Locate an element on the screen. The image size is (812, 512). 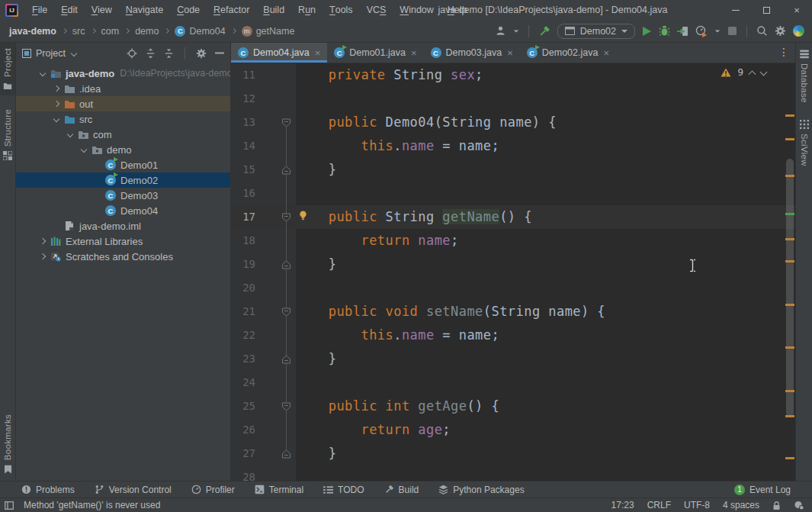
toolwindow-button-project: Project is located at coordinates (8, 69).